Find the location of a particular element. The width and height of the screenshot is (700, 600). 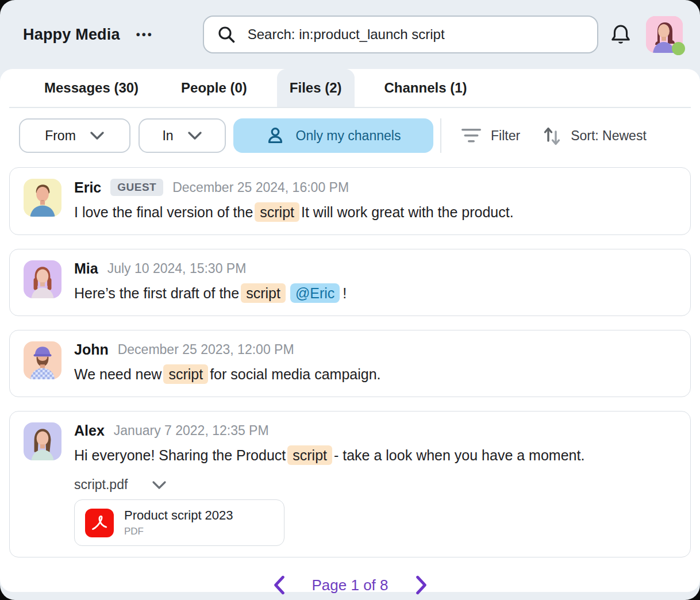

message-card-john: John December 25 2023, 12:00 PM We need … is located at coordinates (350, 363).